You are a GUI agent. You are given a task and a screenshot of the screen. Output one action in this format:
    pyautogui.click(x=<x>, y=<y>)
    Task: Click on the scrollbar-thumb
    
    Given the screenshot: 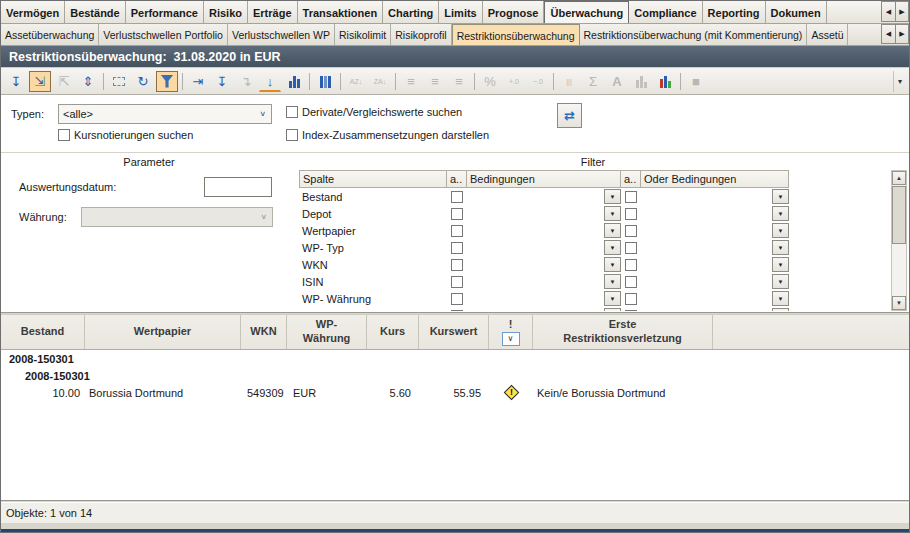 What is the action you would take?
    pyautogui.click(x=899, y=215)
    